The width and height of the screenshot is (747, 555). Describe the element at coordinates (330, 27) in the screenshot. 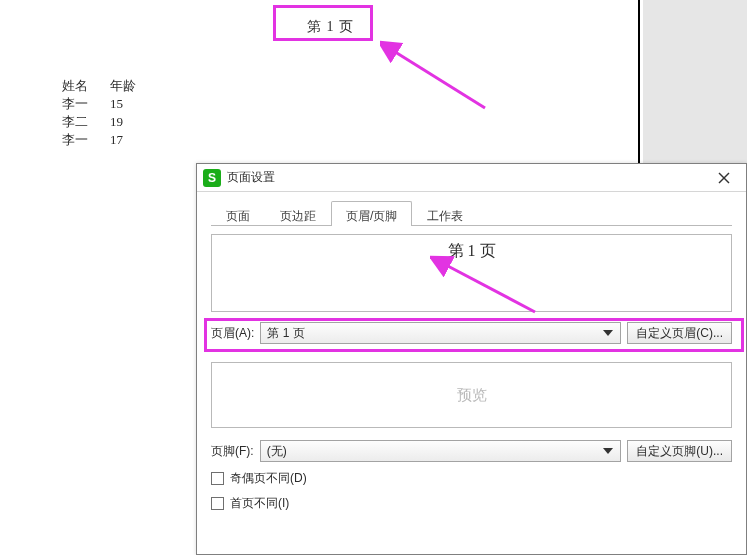

I see `page-header-text: 第 1 页` at that location.